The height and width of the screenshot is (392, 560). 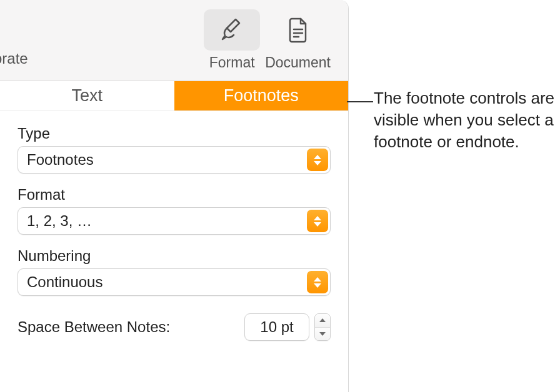 What do you see at coordinates (65, 282) in the screenshot?
I see `numbering-value: Continuous` at bounding box center [65, 282].